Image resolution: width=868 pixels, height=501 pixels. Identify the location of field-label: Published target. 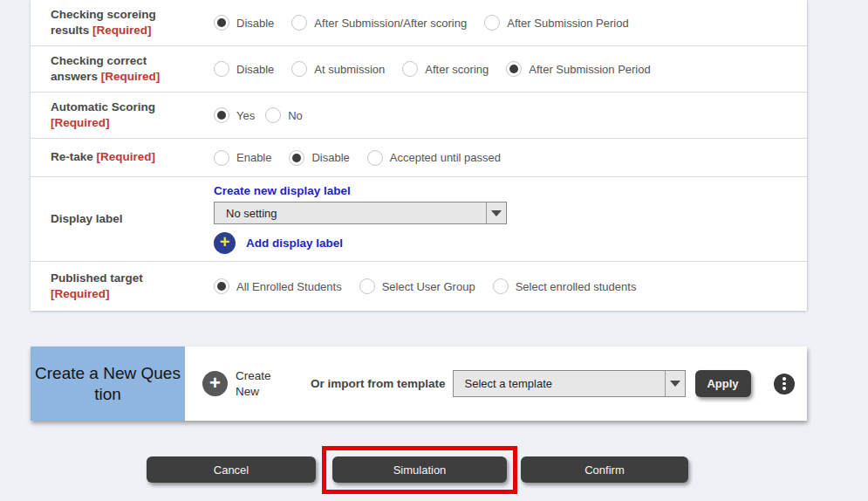
(97, 278).